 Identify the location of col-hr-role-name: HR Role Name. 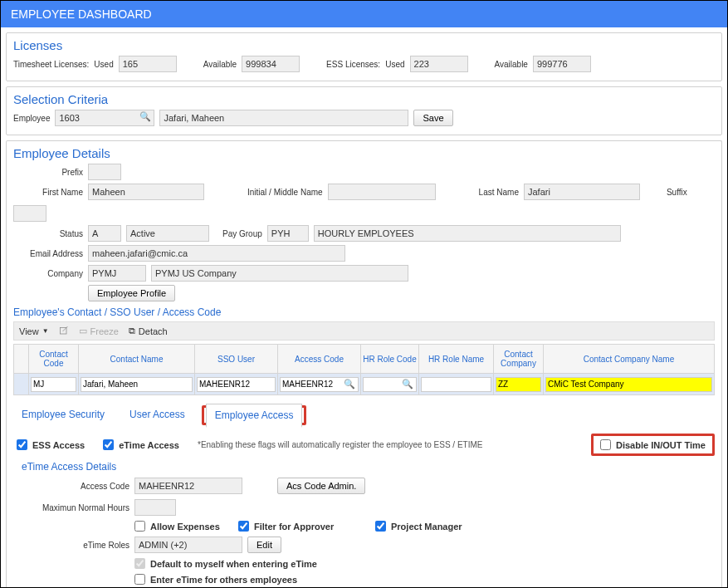
(457, 359).